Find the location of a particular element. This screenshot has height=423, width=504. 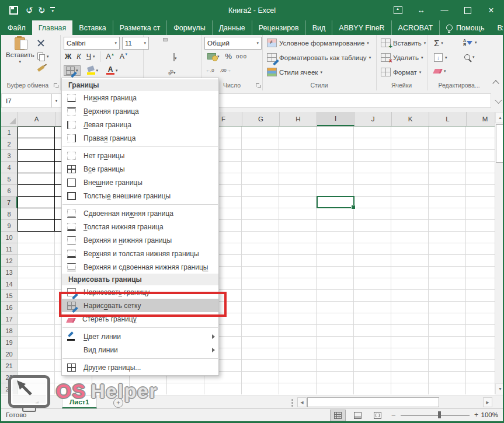

cell-G8 is located at coordinates (260, 214).